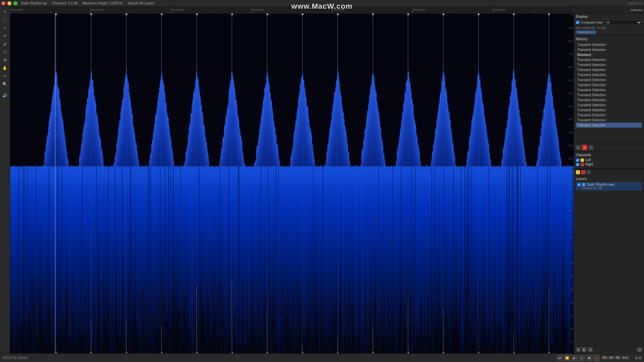 This screenshot has height=362, width=644. Describe the element at coordinates (578, 350) in the screenshot. I see `right-action-btn-1: ⊕` at that location.